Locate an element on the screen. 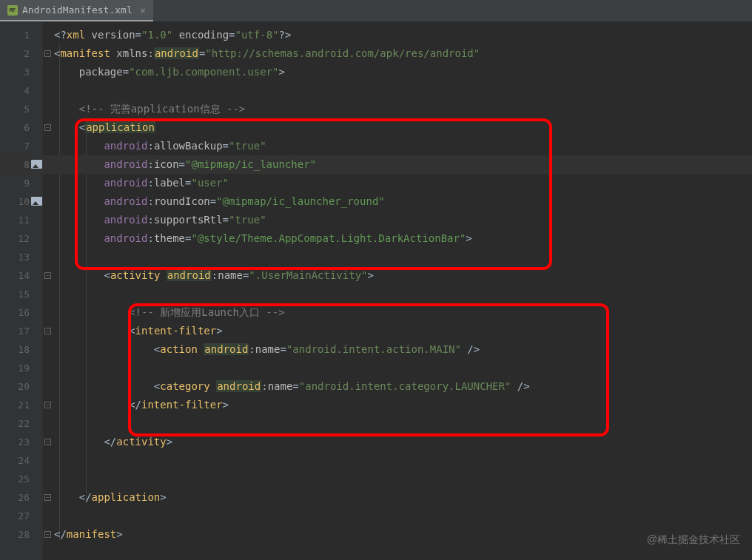 Image resolution: width=752 pixels, height=560 pixels. code-line: −</manifest> is located at coordinates (397, 534).